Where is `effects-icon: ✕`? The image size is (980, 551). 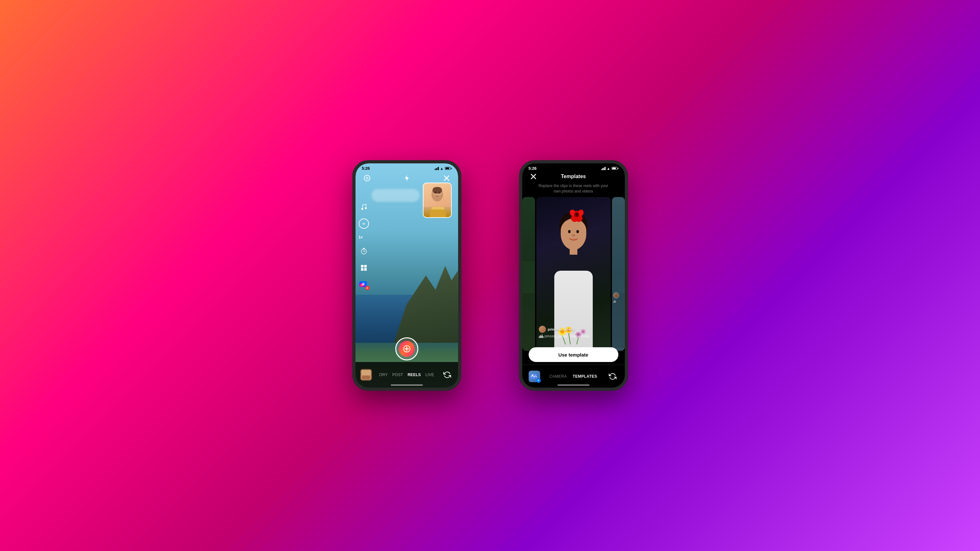
effects-icon: ✕ is located at coordinates (364, 284).